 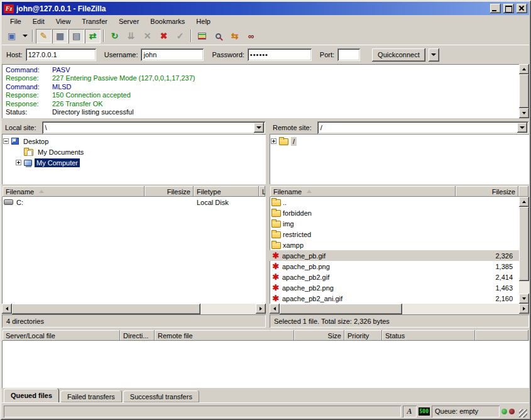 I want to click on column-header-server-local-file: Server/Local file, so click(x=62, y=336).